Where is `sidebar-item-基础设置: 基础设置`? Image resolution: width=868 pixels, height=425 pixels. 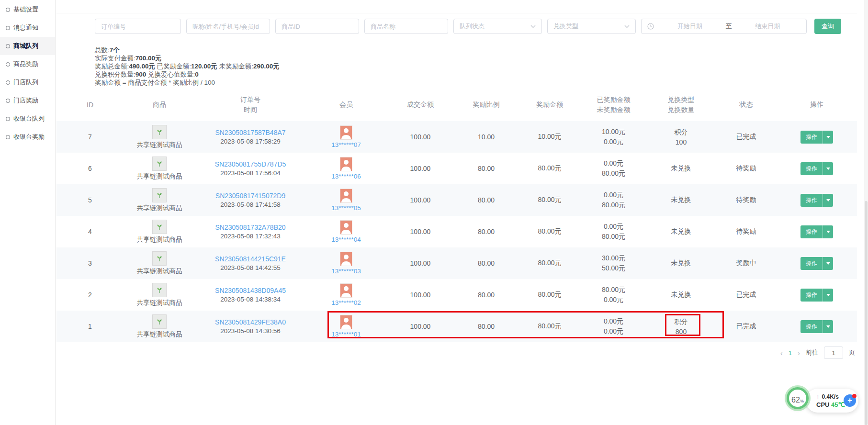
sidebar-item-基础设置: 基础设置 is located at coordinates (28, 10).